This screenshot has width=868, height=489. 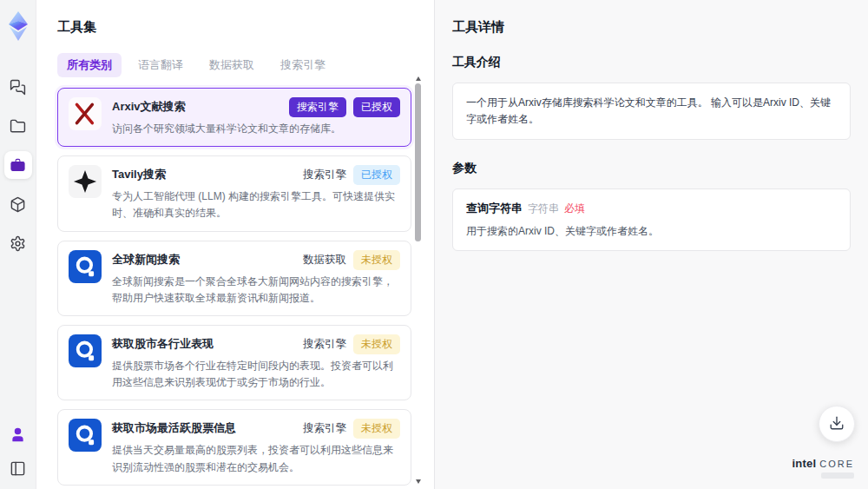 I want to click on param-name: 查询字符串, so click(x=495, y=208).